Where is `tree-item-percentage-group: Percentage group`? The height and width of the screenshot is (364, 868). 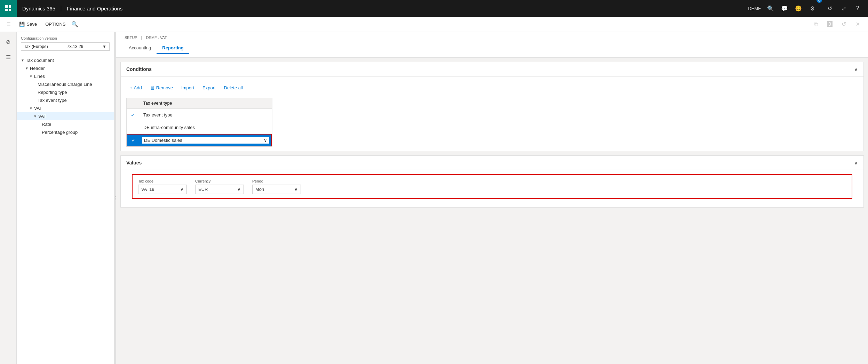 tree-item-percentage-group: Percentage group is located at coordinates (65, 132).